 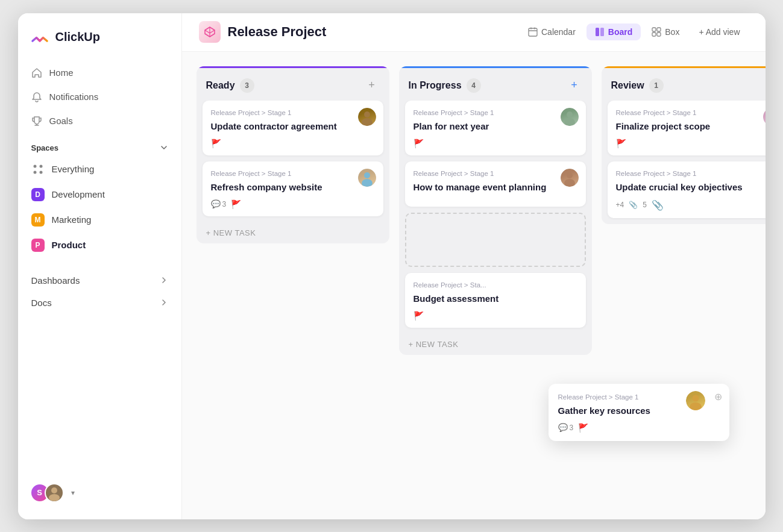 I want to click on sidebar-item-everything: Everything, so click(x=100, y=169).